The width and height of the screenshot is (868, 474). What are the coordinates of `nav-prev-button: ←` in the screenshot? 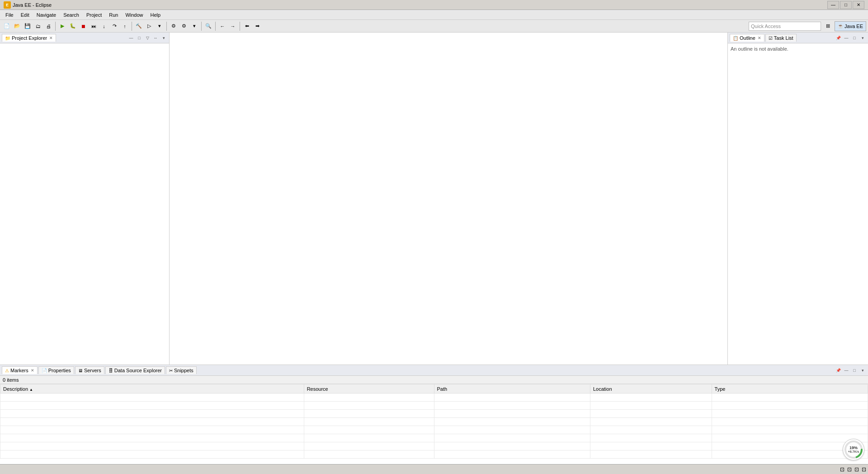 It's located at (222, 26).